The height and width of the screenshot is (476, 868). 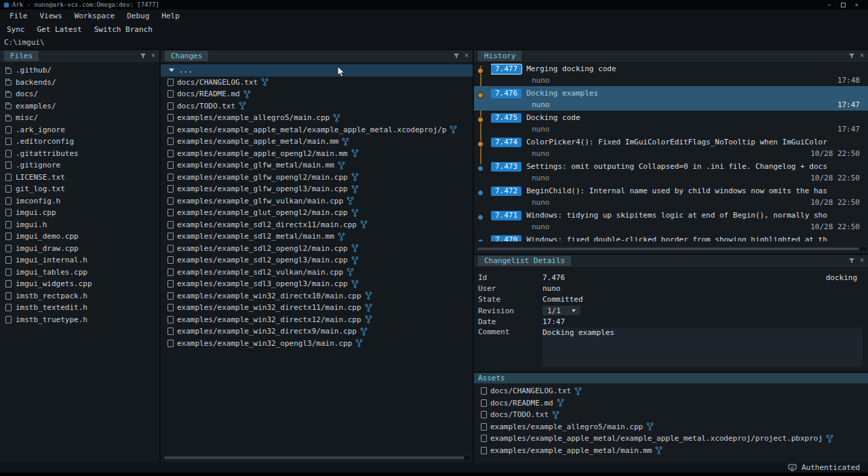 What do you see at coordinates (844, 5) in the screenshot?
I see `maximize-icon` at bounding box center [844, 5].